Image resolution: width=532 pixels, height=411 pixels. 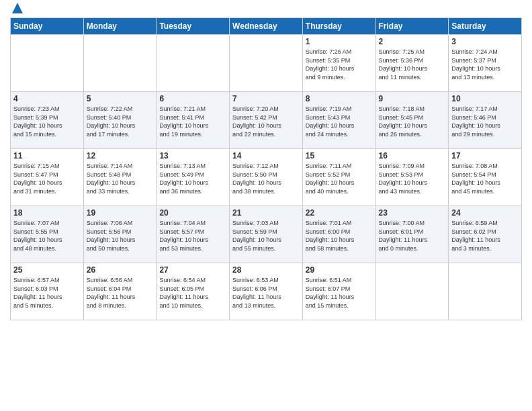 I want to click on day-info: Sunrise: 6:51 AM Sunset: 6:07 PM Dayligh…, so click(x=339, y=293).